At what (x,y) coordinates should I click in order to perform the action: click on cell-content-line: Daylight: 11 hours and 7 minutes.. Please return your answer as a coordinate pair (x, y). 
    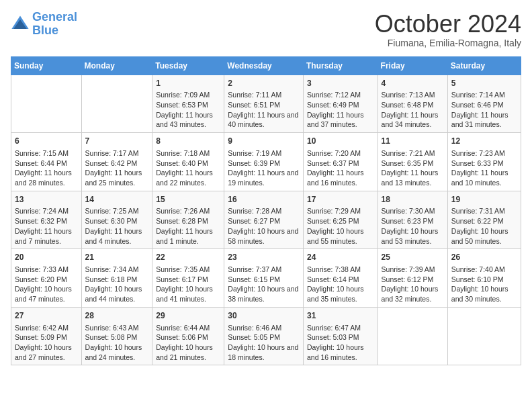
    Looking at the image, I should click on (46, 236).